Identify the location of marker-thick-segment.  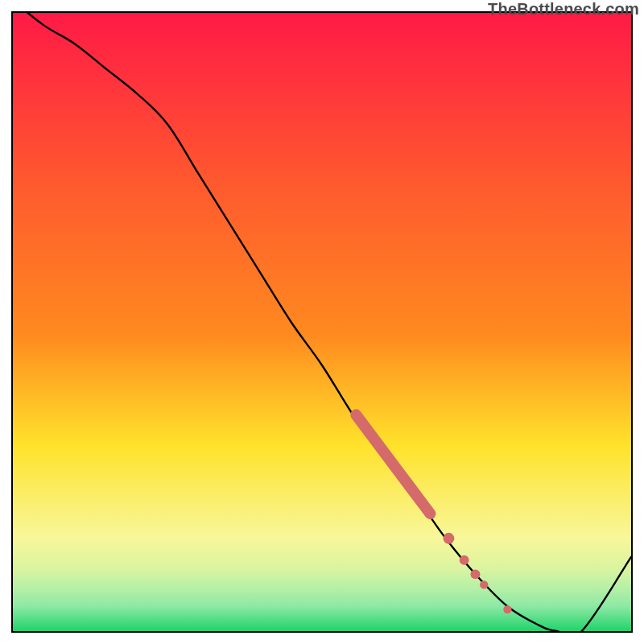
(393, 464).